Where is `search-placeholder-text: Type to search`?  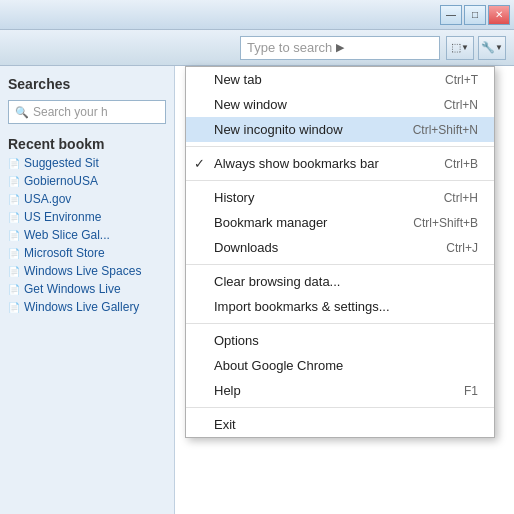
search-placeholder-text: Type to search is located at coordinates (290, 48).